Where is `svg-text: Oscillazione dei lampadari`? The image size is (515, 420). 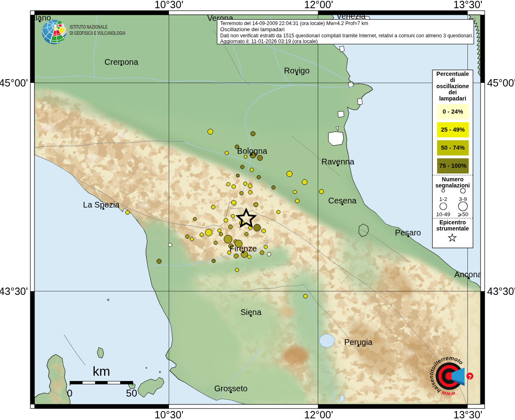
svg-text: Oscillazione dei lampadari is located at coordinates (253, 30).